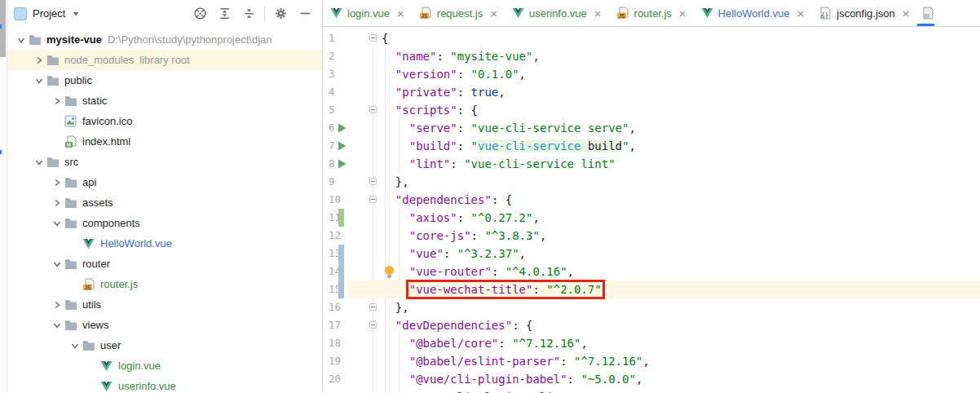 The image size is (980, 393). I want to click on code-text: "serve": "vue-cli-service serve",, so click(651, 128).